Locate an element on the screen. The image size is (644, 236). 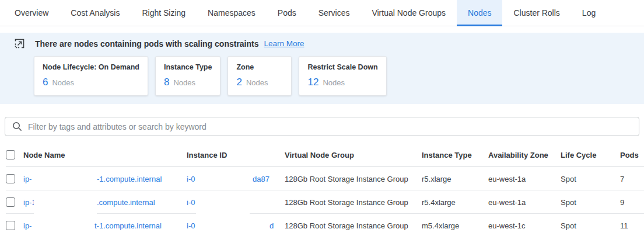
tab-right-sizing: Right Sizing is located at coordinates (163, 13).